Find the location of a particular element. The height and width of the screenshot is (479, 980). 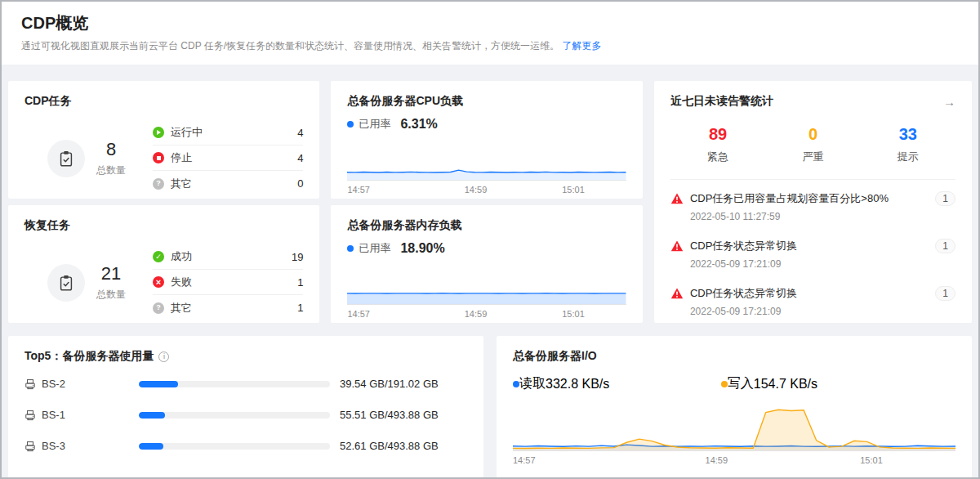

cpu-load-title: 总备份服务器CPU负载 is located at coordinates (487, 101).